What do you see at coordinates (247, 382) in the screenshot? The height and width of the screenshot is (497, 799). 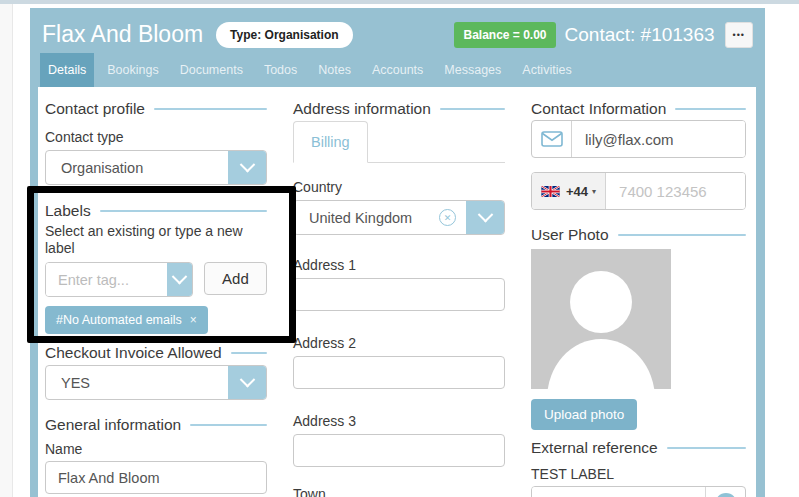 I see `checkout-chevron-down-icon` at bounding box center [247, 382].